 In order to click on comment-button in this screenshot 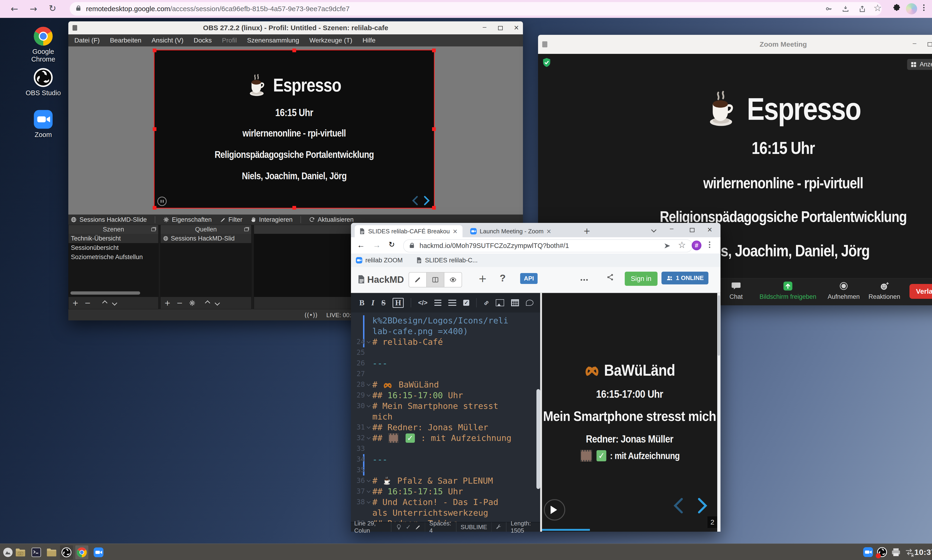, I will do `click(529, 303)`.